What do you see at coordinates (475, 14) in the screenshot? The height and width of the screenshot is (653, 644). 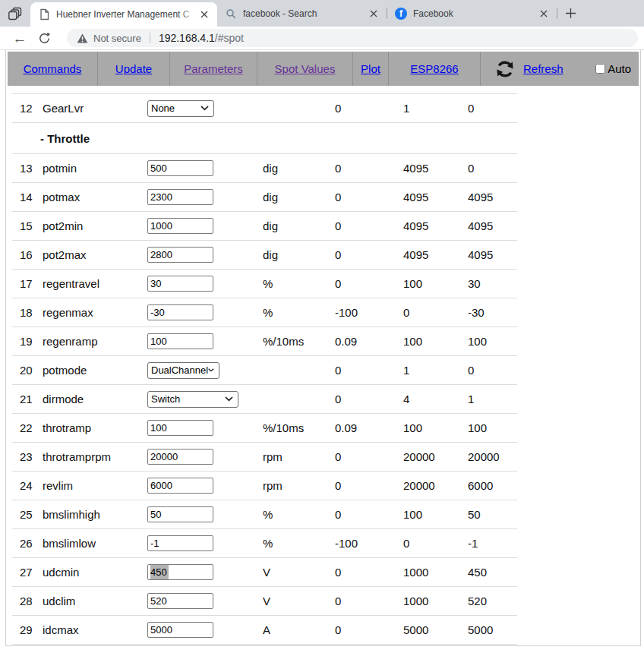 I see `tab-title: Facebook` at bounding box center [475, 14].